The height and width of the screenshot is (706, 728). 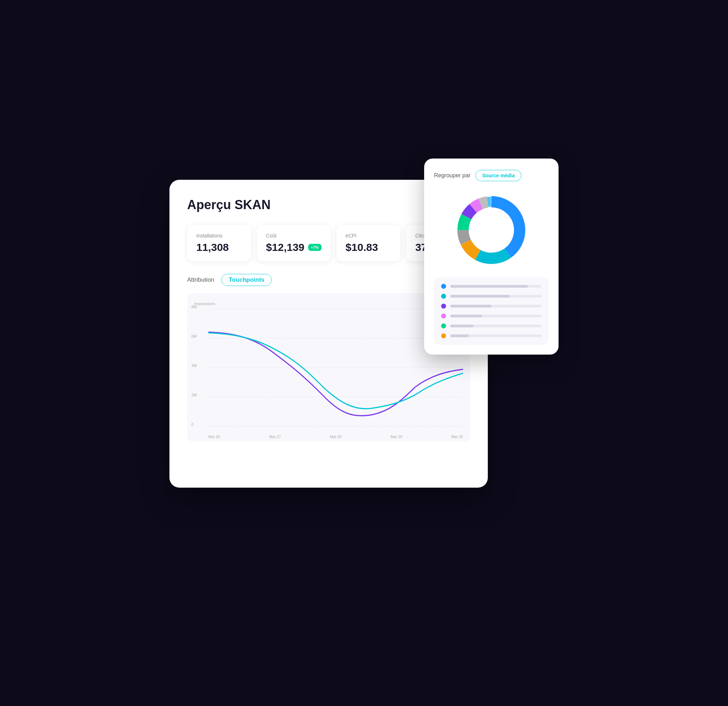 I want to click on metric-card-installations: Installations 11,308, so click(x=219, y=243).